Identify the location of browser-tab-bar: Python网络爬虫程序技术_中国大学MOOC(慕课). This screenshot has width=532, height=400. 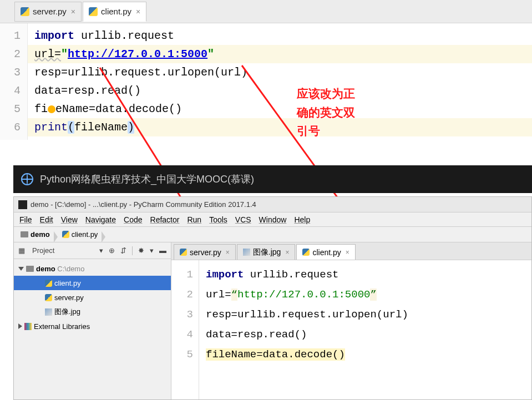
(273, 179).